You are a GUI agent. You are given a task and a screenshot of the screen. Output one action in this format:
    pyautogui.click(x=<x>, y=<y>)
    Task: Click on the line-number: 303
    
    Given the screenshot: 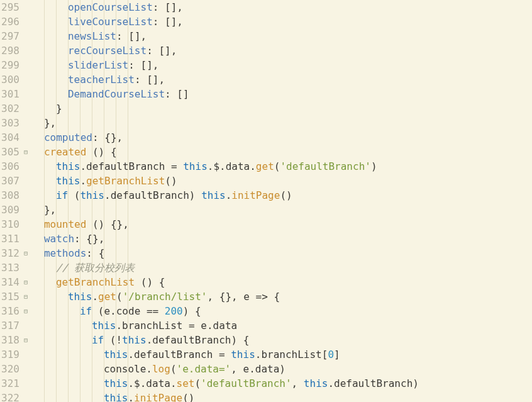 What is the action you would take?
    pyautogui.click(x=10, y=123)
    